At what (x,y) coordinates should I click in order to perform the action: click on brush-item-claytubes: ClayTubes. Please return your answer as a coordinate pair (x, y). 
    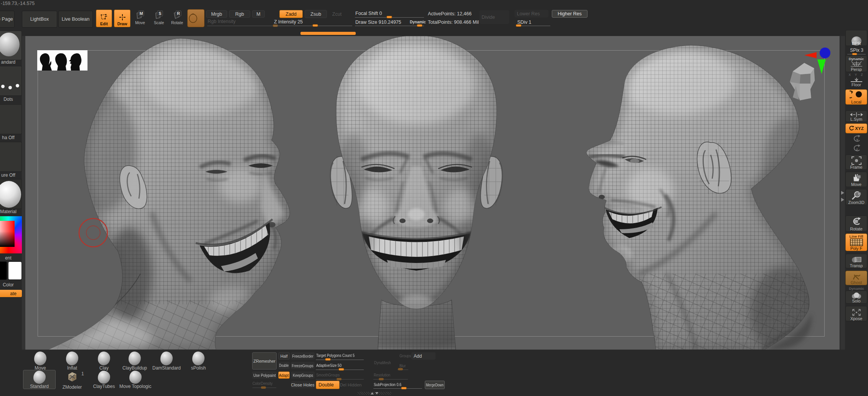
    Looking at the image, I should click on (104, 380).